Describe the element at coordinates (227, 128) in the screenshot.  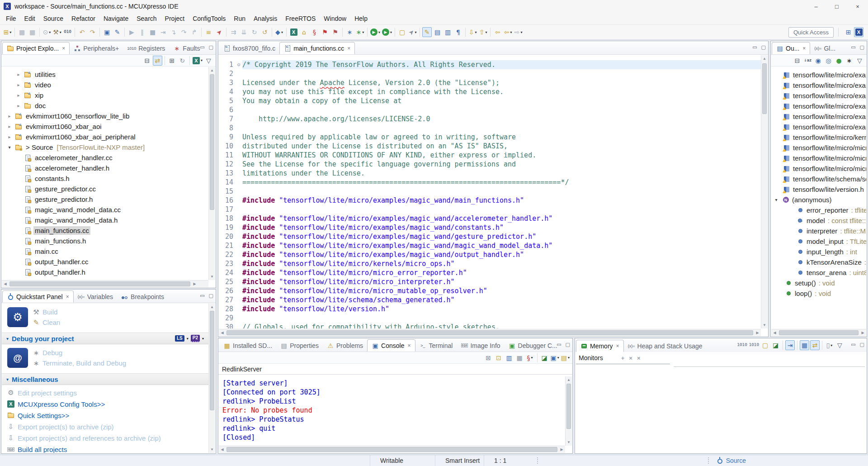
I see `line-number: 8` at that location.